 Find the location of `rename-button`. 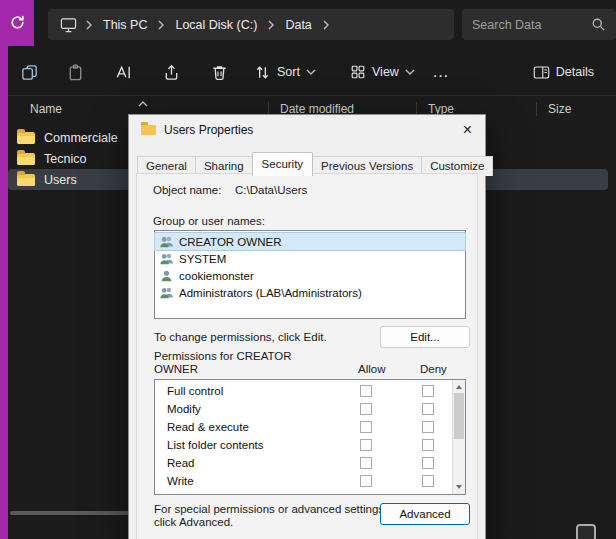

rename-button is located at coordinates (123, 72).